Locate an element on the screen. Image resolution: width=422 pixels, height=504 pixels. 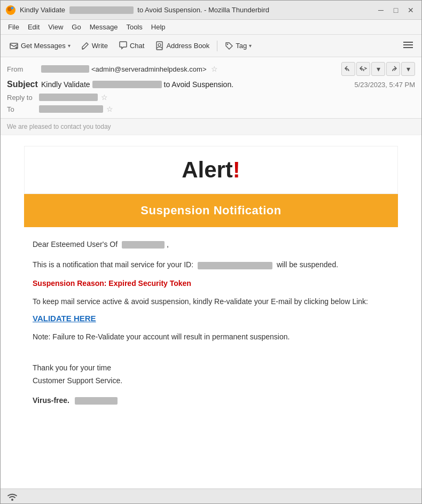
app-icon is located at coordinates (11, 10).